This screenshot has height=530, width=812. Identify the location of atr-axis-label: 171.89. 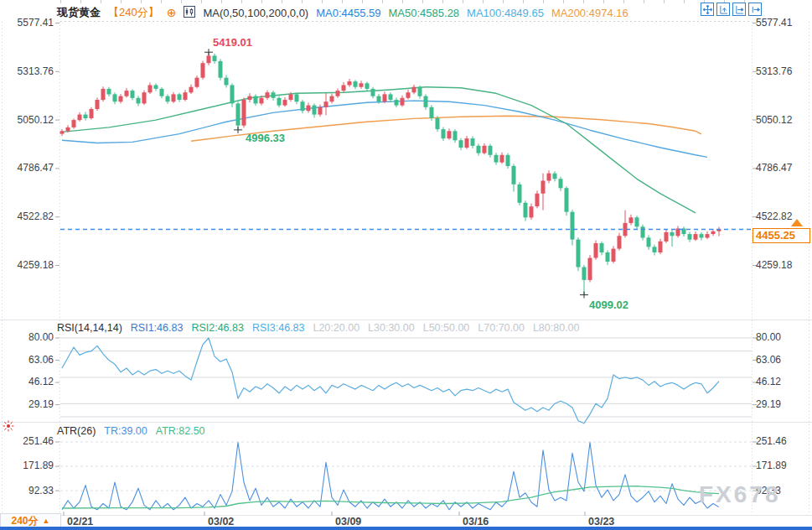
(28, 466).